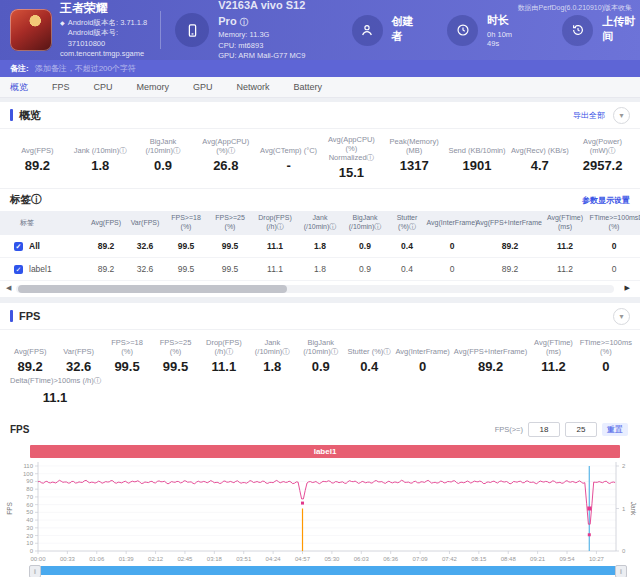 This screenshot has width=640, height=577. What do you see at coordinates (100, 166) in the screenshot?
I see `stat-value: 1.8` at bounding box center [100, 166].